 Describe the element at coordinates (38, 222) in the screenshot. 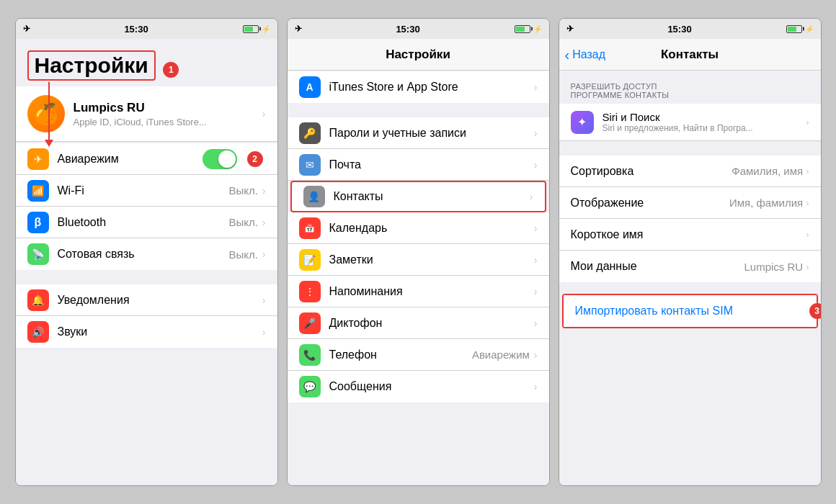

I see `bluetooth-icon: β` at that location.